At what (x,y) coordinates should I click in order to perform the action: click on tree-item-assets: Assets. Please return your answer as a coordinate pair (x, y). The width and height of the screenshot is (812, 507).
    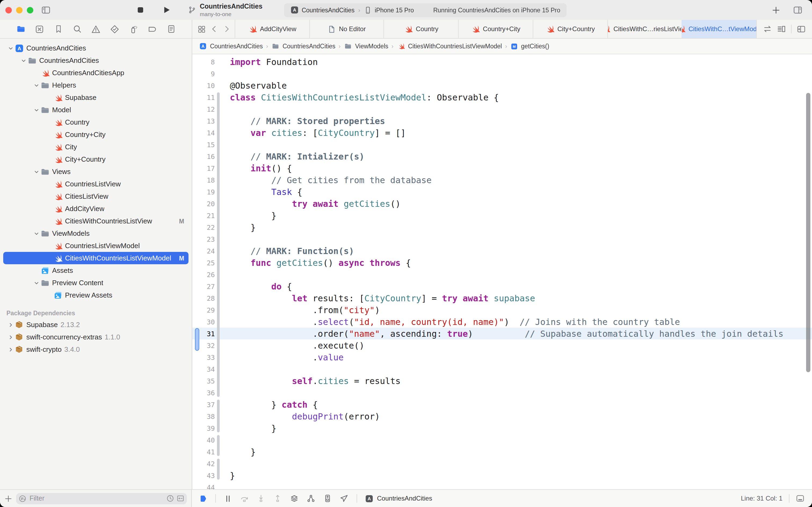
    Looking at the image, I should click on (96, 270).